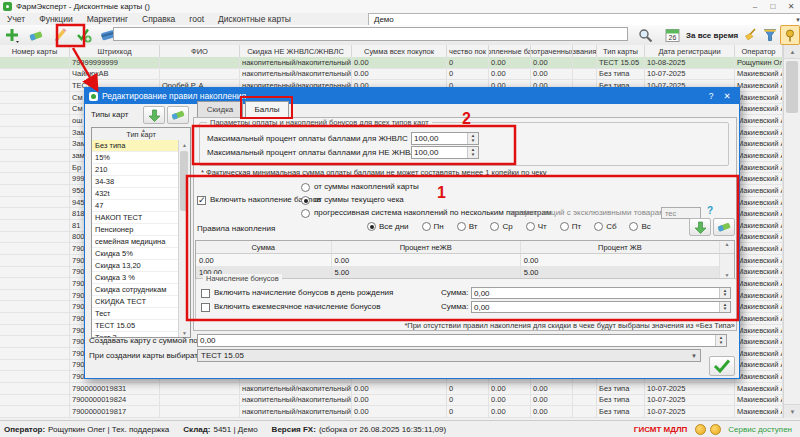 Image resolution: width=800 pixels, height=437 pixels. Describe the element at coordinates (755, 7) in the screenshot. I see `minimize-button: –` at that location.